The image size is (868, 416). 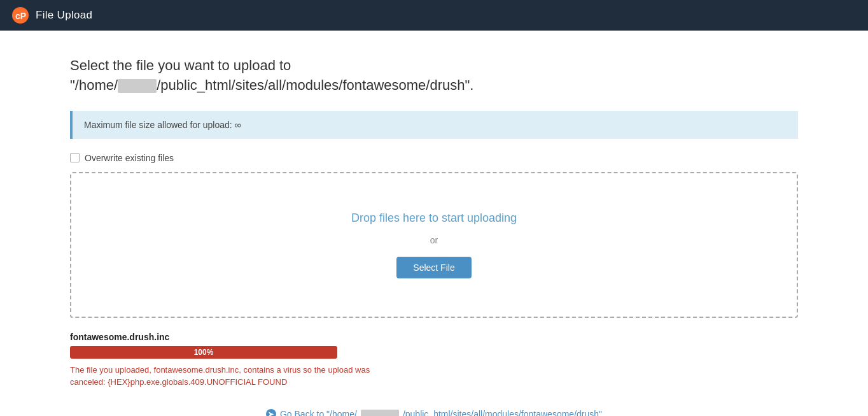 What do you see at coordinates (503, 413) in the screenshot?
I see `back-link-suffix: /public_html/sites/all/modules/fontaweso…` at bounding box center [503, 413].